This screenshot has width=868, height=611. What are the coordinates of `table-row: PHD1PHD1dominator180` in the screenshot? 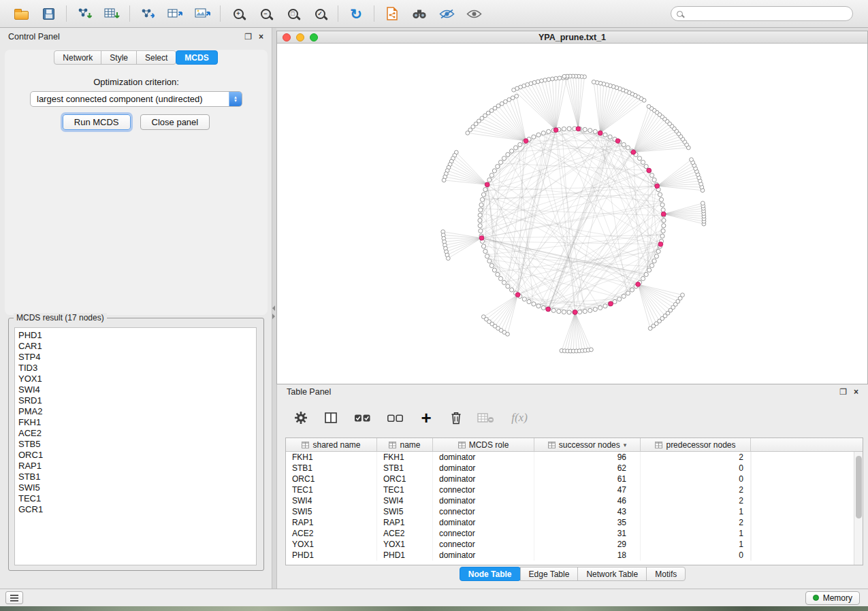 It's located at (575, 555).